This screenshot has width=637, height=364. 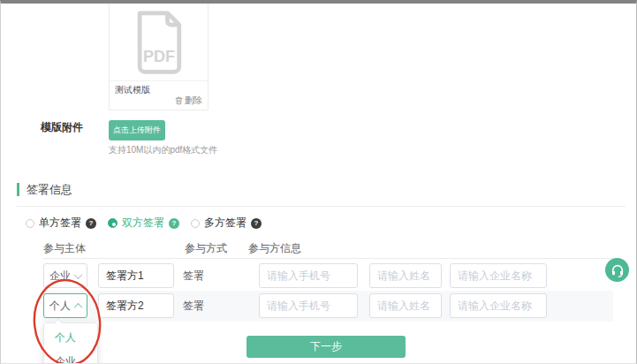 I want to click on subject-type-select-row1: 企业, so click(x=65, y=276).